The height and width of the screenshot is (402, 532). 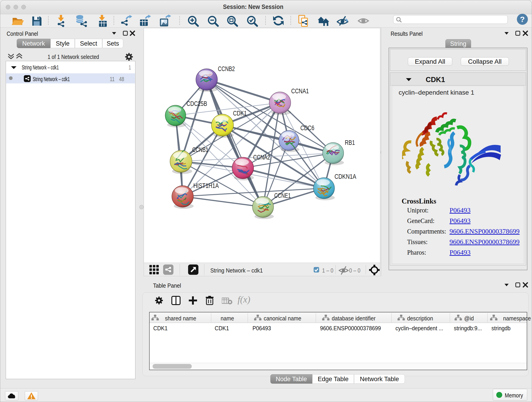 I want to click on svg-text: CCNB2, so click(x=226, y=69).